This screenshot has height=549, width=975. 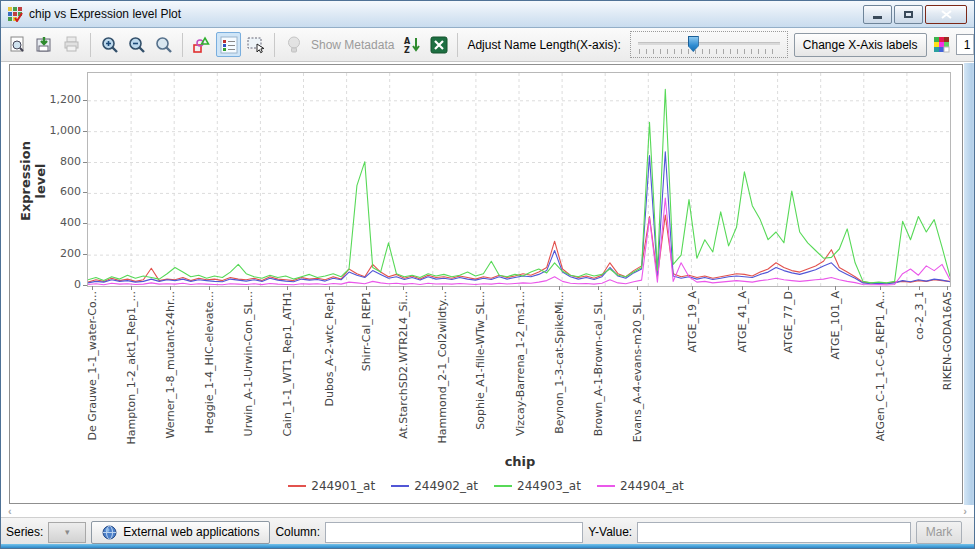 What do you see at coordinates (248, 364) in the screenshot?
I see `x-axis-label: Urwin_A-1-Urwin-Con_SL...` at bounding box center [248, 364].